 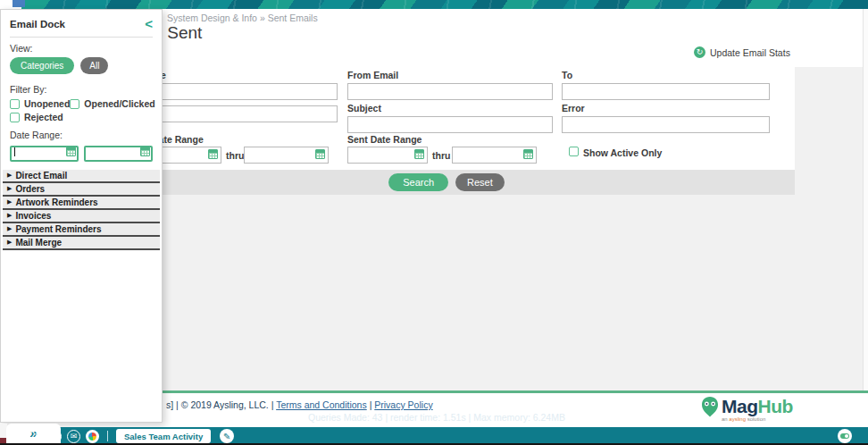 What do you see at coordinates (81, 48) in the screenshot?
I see `view-label: View:` at bounding box center [81, 48].